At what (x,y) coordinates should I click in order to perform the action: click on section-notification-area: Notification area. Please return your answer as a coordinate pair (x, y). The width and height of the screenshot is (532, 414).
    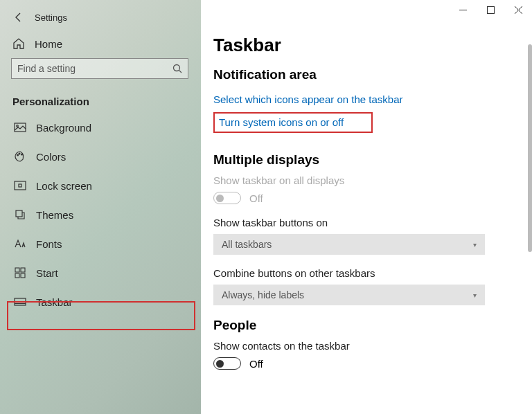
    Looking at the image, I should click on (371, 75).